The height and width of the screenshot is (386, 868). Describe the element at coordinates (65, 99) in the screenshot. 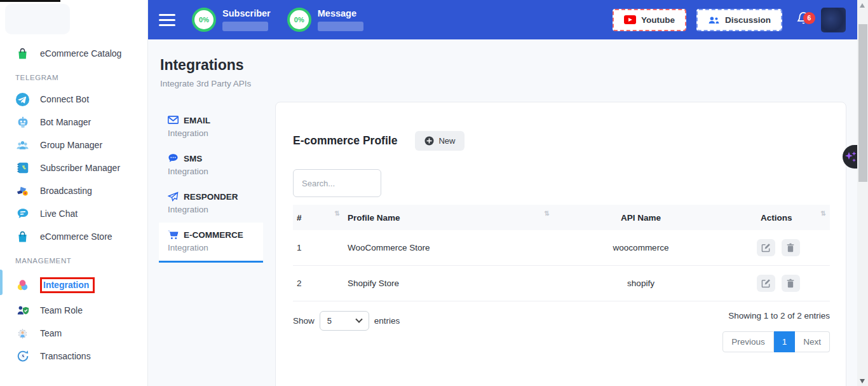

I see `sidebar-item-label: Connect Bot` at that location.